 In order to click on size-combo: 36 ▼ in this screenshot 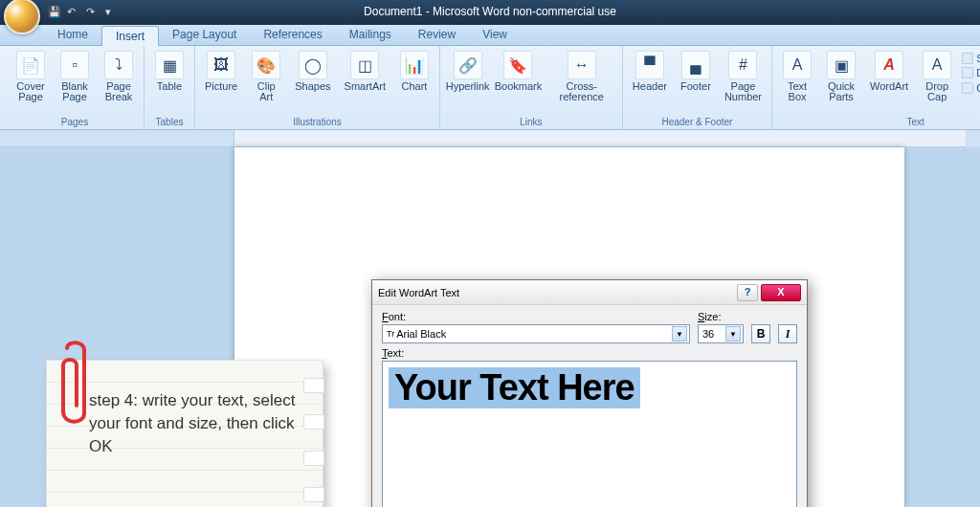, I will do `click(721, 334)`.